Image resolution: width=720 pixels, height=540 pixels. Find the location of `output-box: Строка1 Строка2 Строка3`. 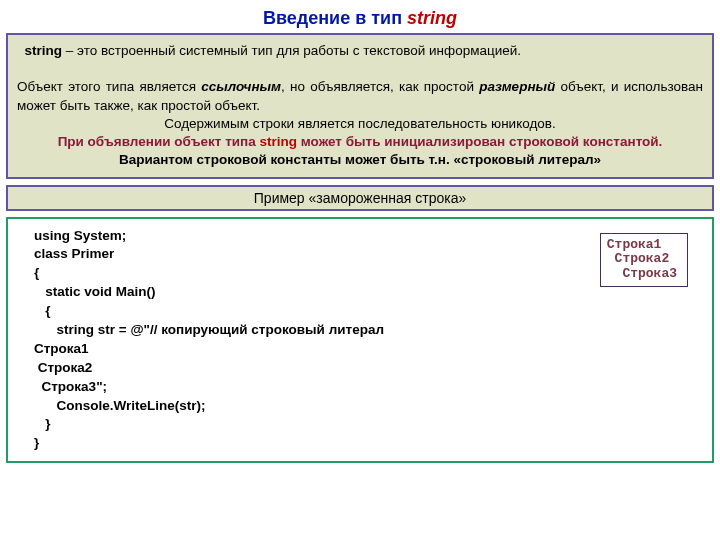

output-box: Строка1 Строка2 Строка3 is located at coordinates (644, 260).